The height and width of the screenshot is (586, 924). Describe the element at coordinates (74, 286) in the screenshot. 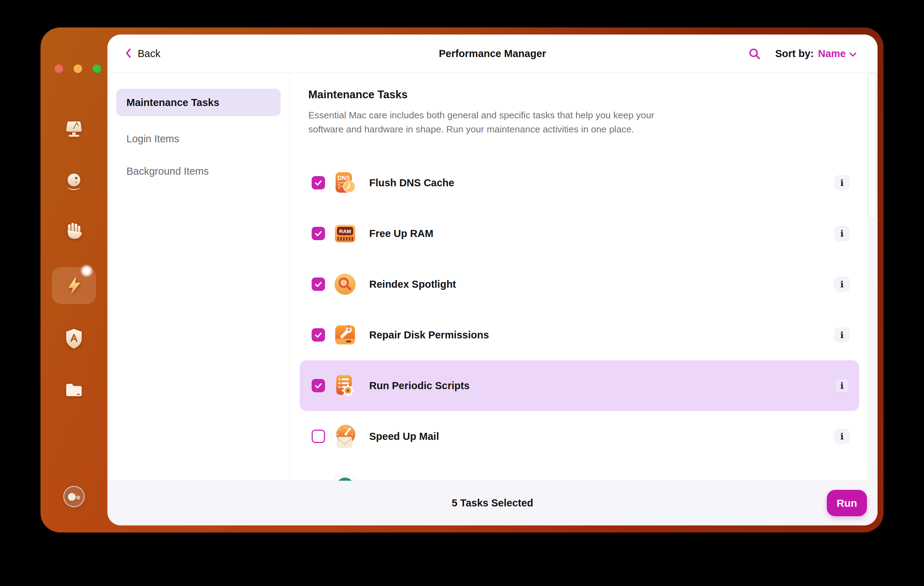

I see `sidebar-item-active-background` at that location.